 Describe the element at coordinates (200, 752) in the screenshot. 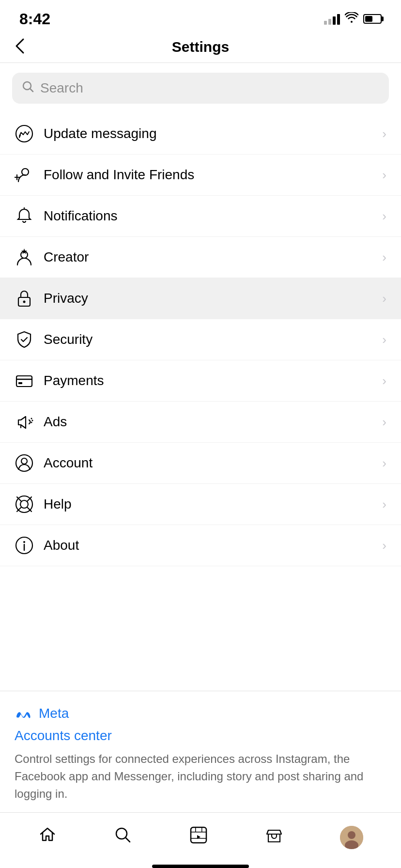

I see `meta-section: Meta Accounts center Control settings fo…` at that location.